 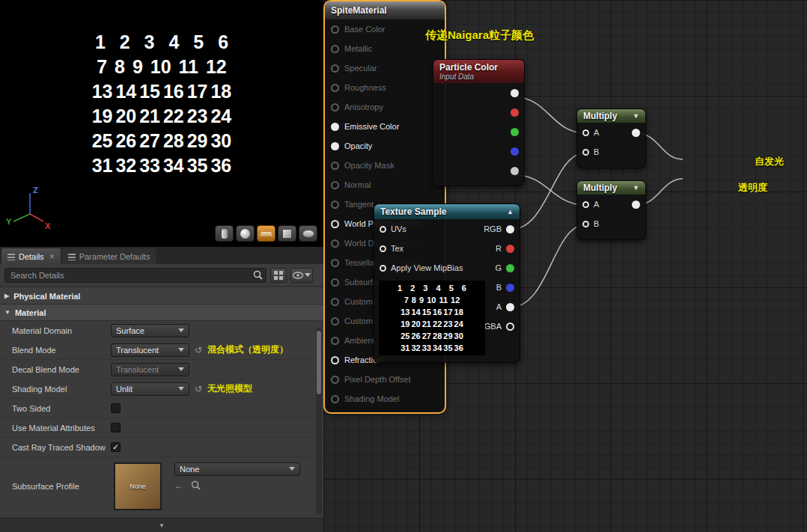 I want to click on node-particle-color: Particle Color Input Data, so click(x=479, y=123).